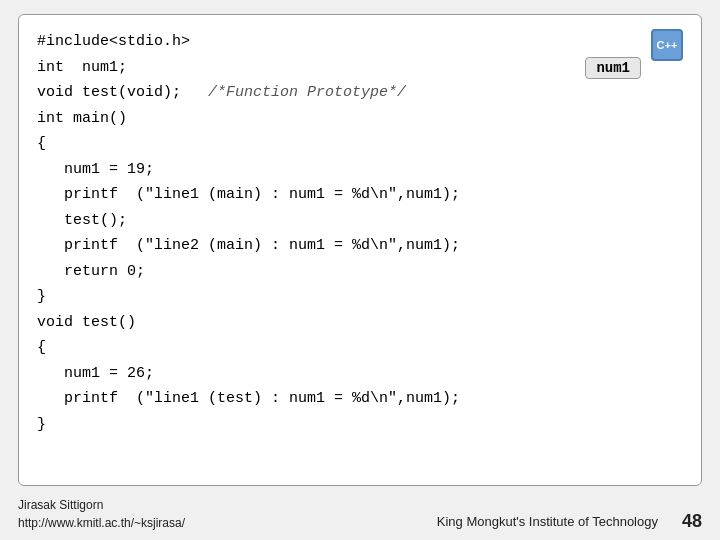  What do you see at coordinates (667, 45) in the screenshot?
I see `cpp-icon: C++` at bounding box center [667, 45].